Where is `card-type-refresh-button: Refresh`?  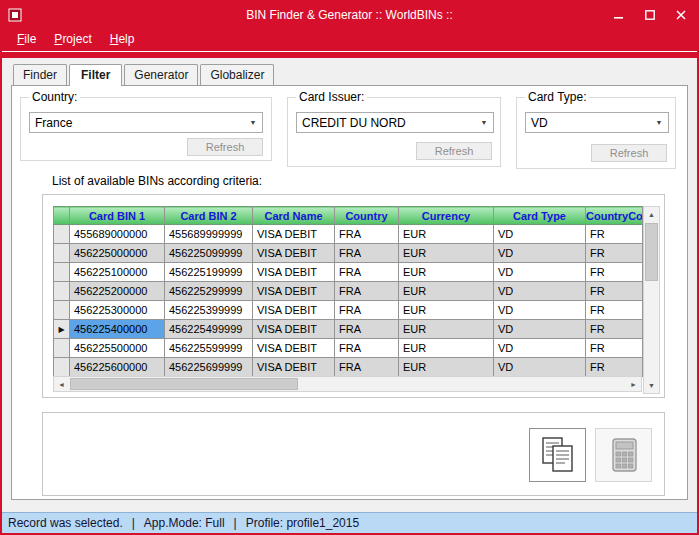
card-type-refresh-button: Refresh is located at coordinates (629, 153).